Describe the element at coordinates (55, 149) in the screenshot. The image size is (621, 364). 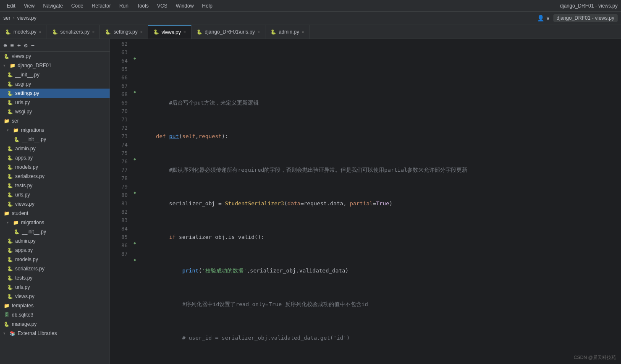
I see `sidebar-item-admin1: 🐍 admin.py` at that location.